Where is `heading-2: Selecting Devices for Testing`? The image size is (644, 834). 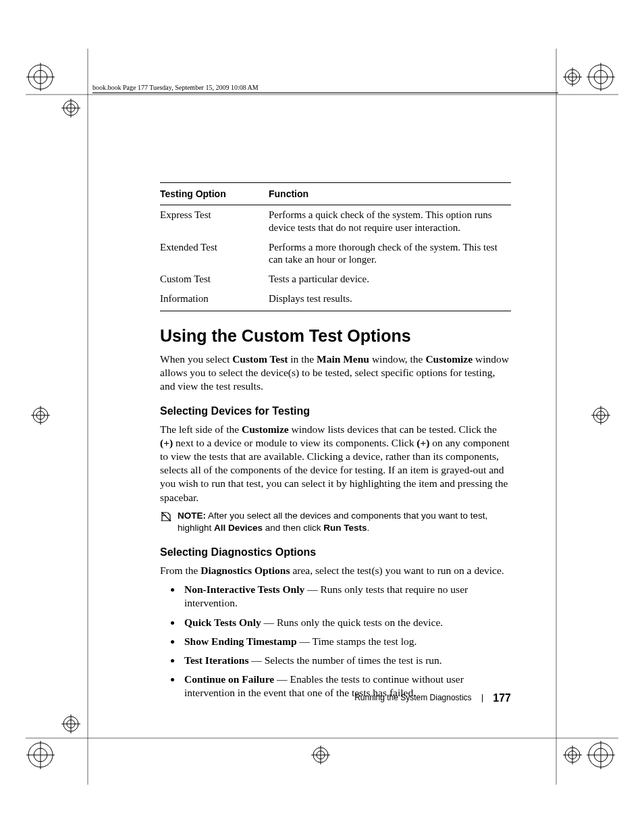
heading-2: Selecting Devices for Testing is located at coordinates (336, 411).